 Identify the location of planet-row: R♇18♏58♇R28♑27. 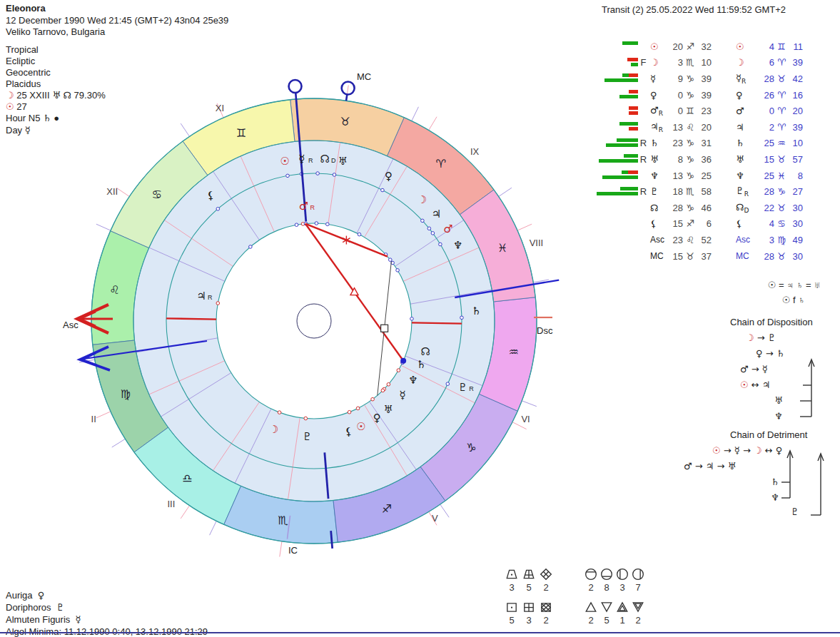
(699, 191).